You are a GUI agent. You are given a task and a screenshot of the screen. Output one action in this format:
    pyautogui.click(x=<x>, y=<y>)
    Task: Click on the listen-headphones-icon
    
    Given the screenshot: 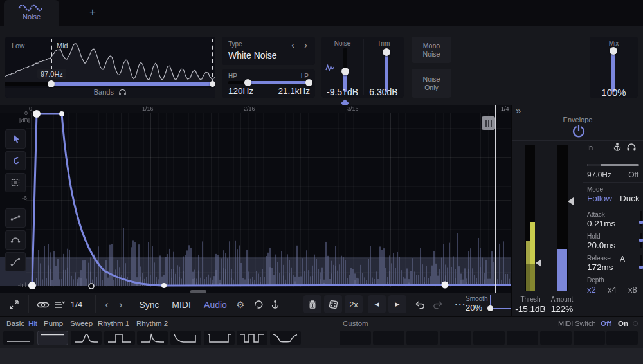 What is the action you would take?
    pyautogui.click(x=631, y=147)
    